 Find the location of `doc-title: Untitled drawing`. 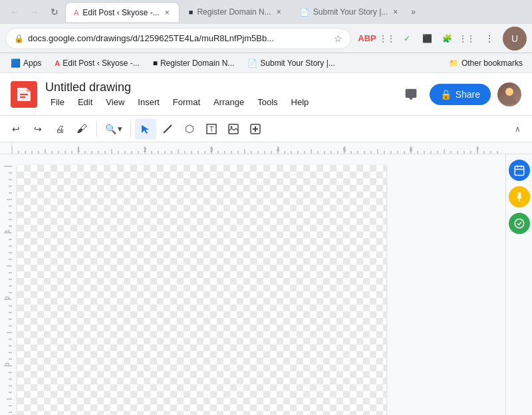

doc-title: Untitled drawing is located at coordinates (218, 88).